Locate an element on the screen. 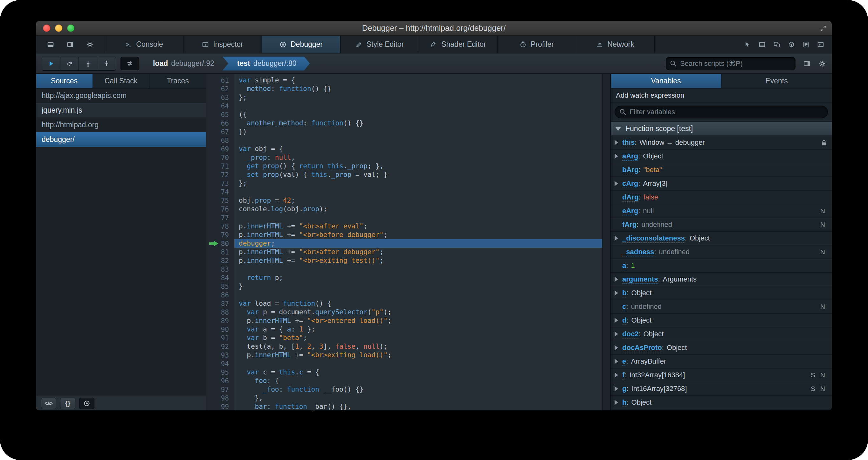  code-line: test(a, b, [1, 2, 3], false, null); is located at coordinates (421, 347).